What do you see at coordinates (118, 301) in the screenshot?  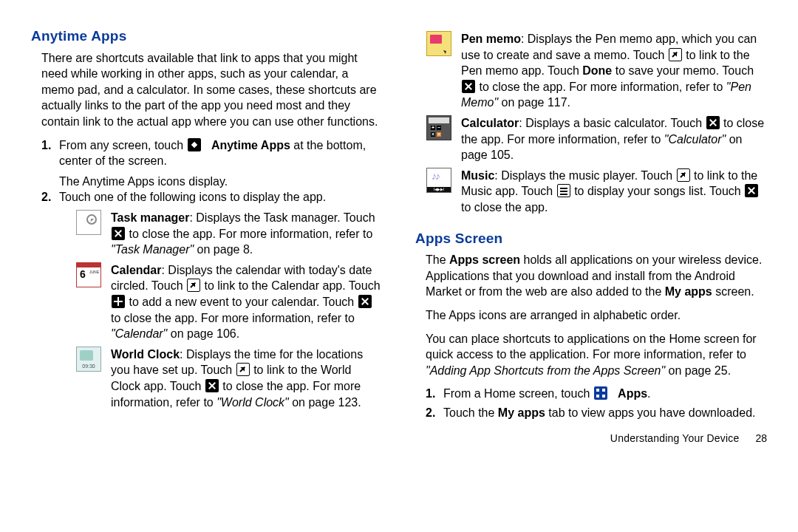 I see `plus-icon` at bounding box center [118, 301].